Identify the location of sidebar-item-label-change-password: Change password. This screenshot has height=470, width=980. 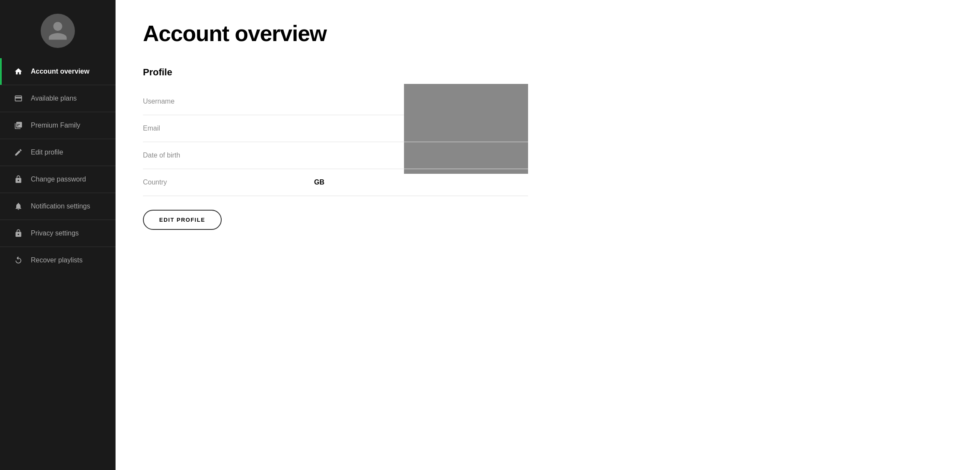
(58, 179).